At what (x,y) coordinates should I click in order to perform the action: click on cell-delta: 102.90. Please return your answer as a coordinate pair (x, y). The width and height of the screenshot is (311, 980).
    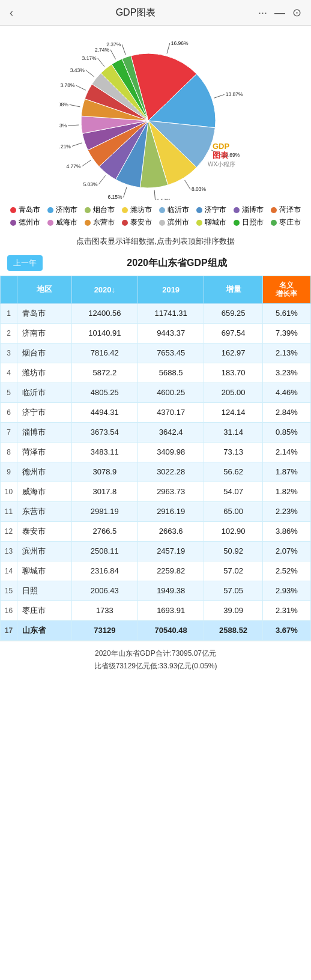
    Looking at the image, I should click on (234, 531).